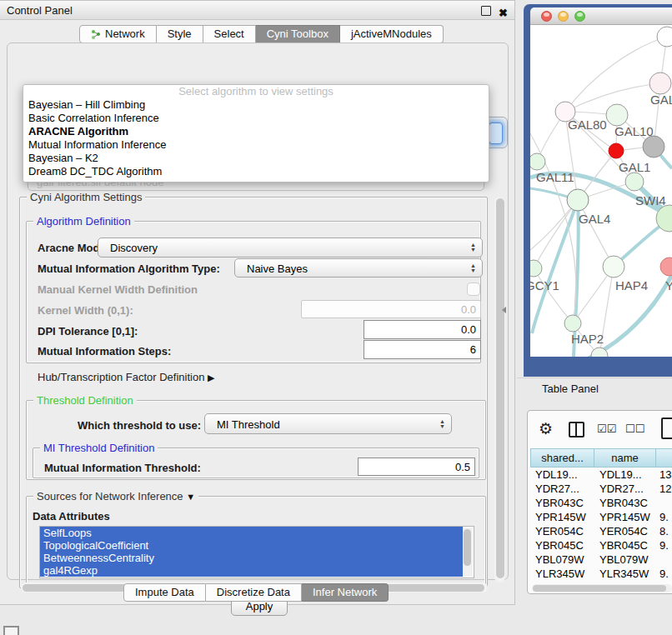  I want to click on minimized-panel-icon, so click(12, 630).